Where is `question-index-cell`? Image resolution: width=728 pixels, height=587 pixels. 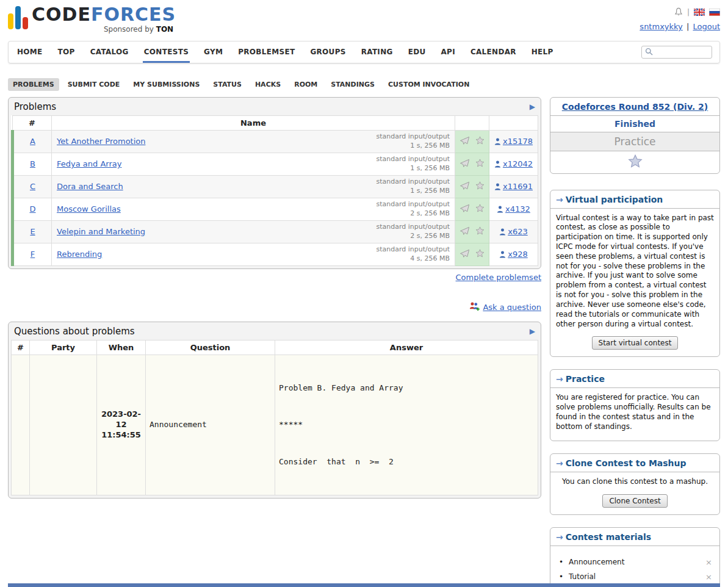
question-index-cell is located at coordinates (21, 425).